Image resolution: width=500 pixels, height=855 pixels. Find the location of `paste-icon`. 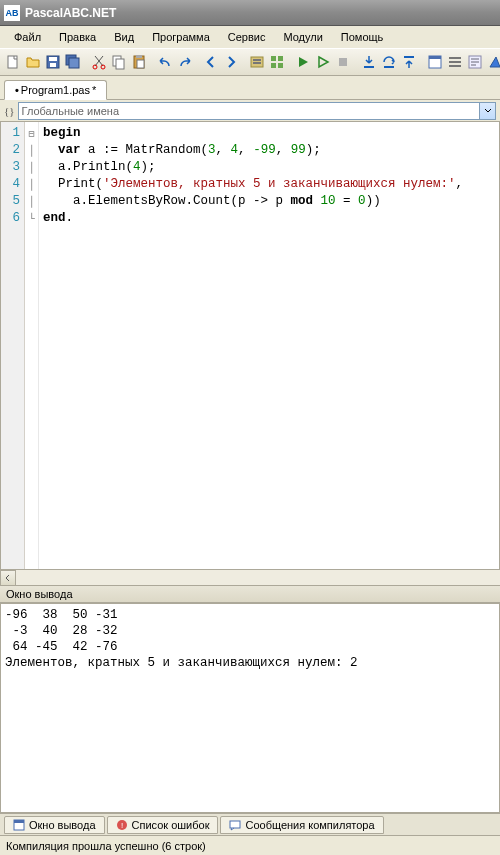

paste-icon is located at coordinates (139, 62).